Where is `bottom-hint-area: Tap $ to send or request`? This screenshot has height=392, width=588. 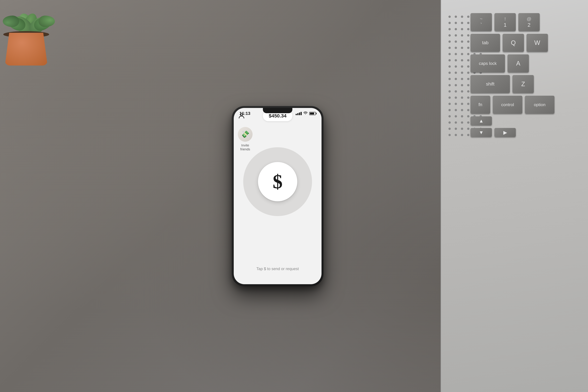
bottom-hint-area: Tap $ to send or request is located at coordinates (278, 269).